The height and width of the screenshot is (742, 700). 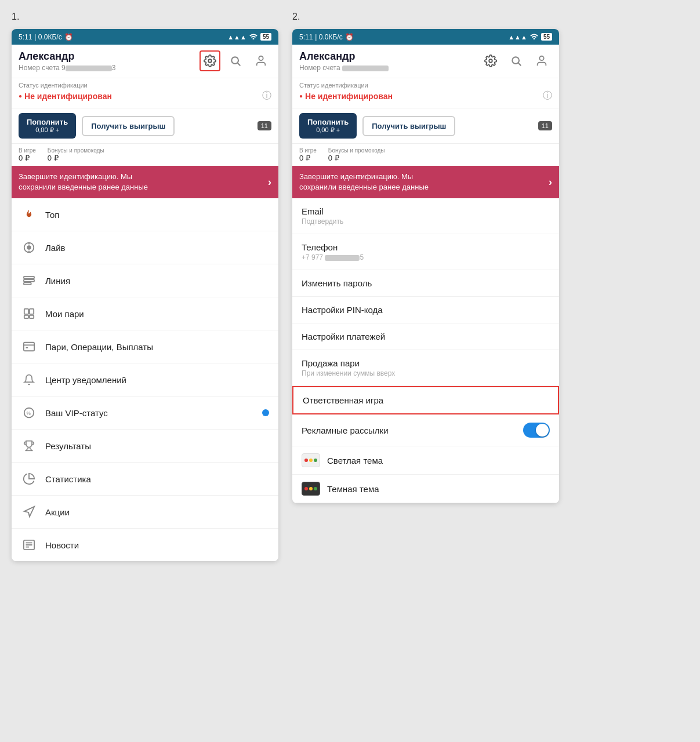 I want to click on id-text-1: Не идентифицирован, so click(x=68, y=96).